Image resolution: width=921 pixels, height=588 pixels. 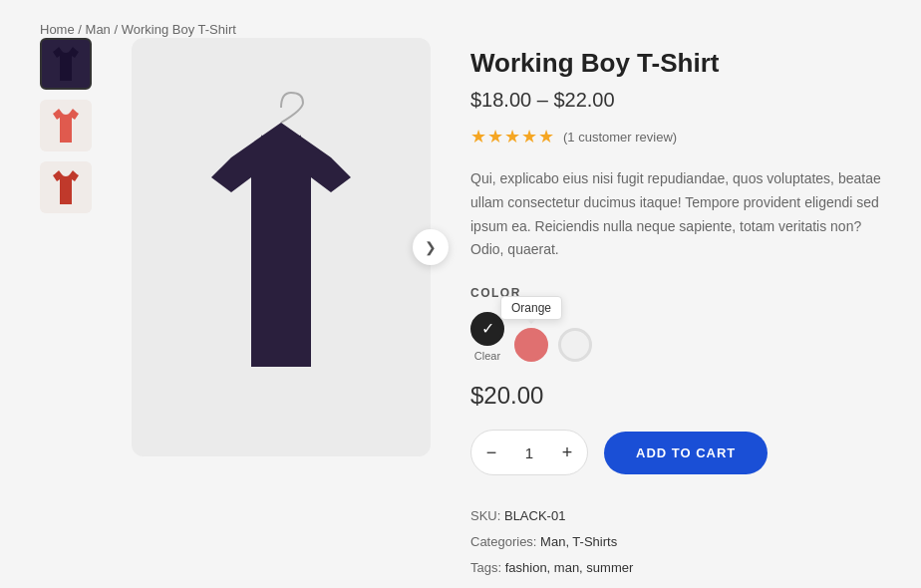 I want to click on color-swatches: ✓ Clear Orange, so click(x=676, y=337).